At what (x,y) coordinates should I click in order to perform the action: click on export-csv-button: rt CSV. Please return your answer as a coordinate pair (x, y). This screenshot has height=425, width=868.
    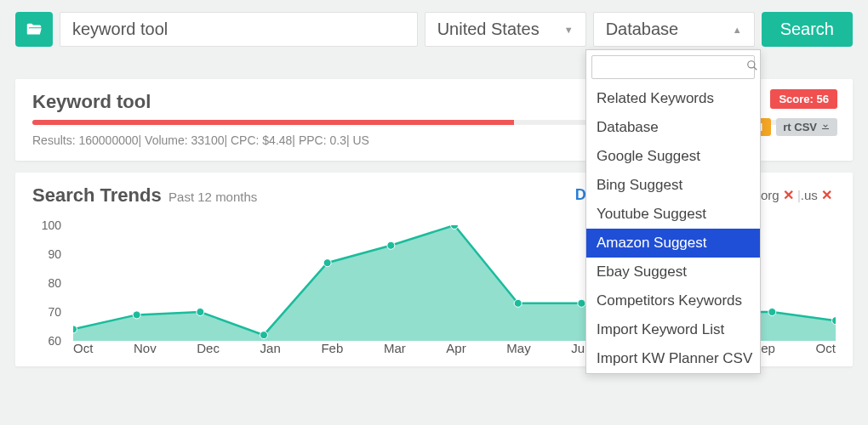
    Looking at the image, I should click on (807, 128).